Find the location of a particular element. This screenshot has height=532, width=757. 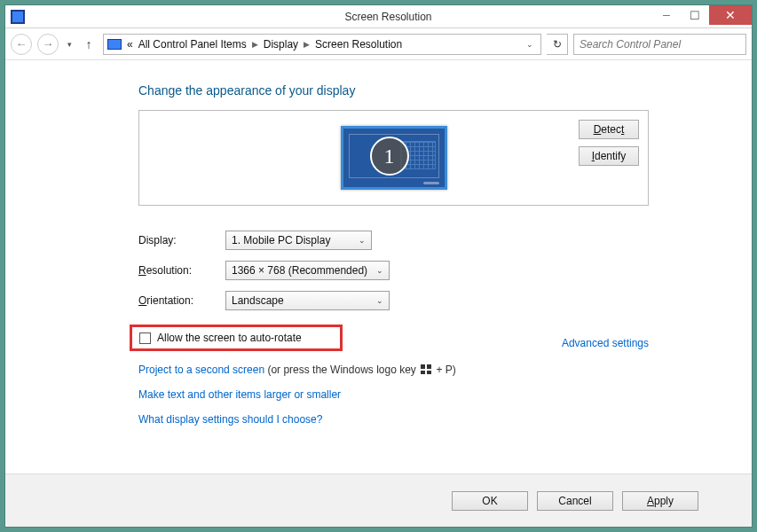

project-hint-tail: + P) is located at coordinates (446, 370).